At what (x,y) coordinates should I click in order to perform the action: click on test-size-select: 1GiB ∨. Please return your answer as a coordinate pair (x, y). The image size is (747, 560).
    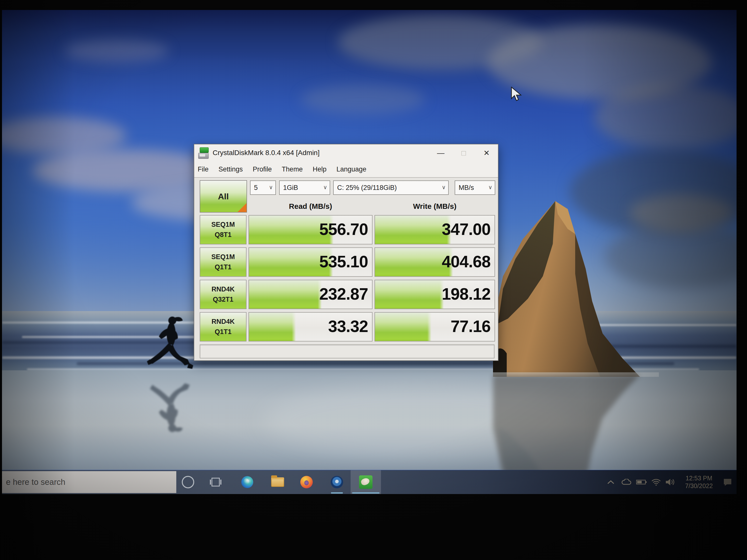
    Looking at the image, I should click on (305, 188).